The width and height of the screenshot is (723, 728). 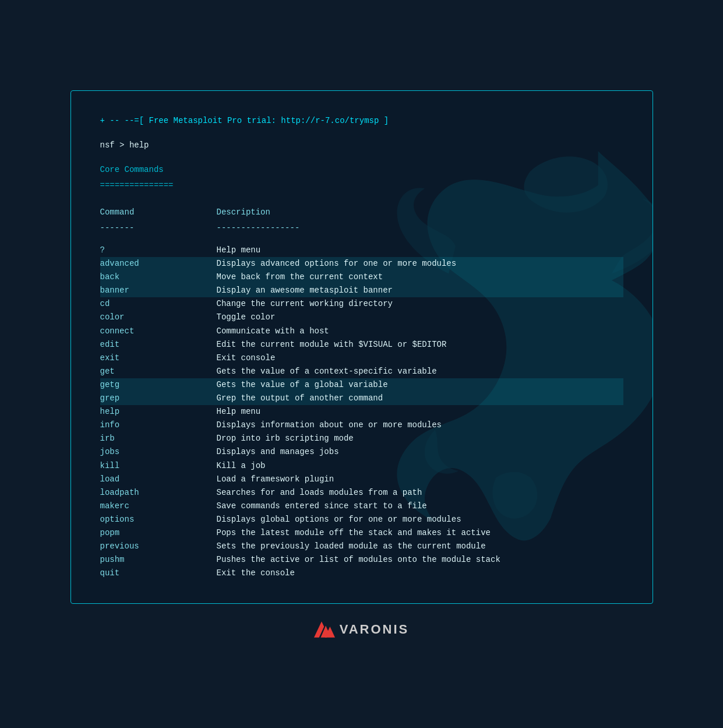 I want to click on promo-line: + -- --=[ Free Metasploit Pro trial: htt…, so click(x=362, y=121).